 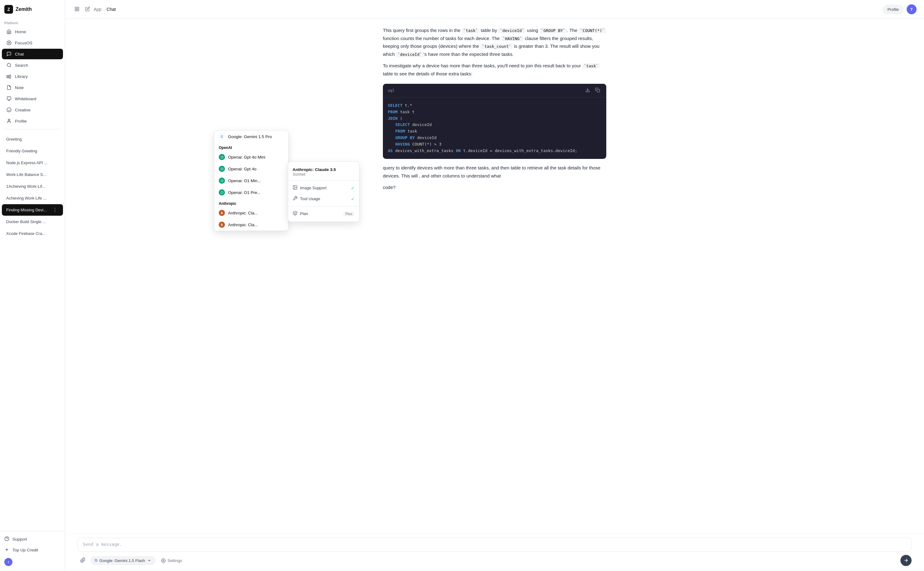 I want to click on user-small-avatar: i, so click(x=8, y=562).